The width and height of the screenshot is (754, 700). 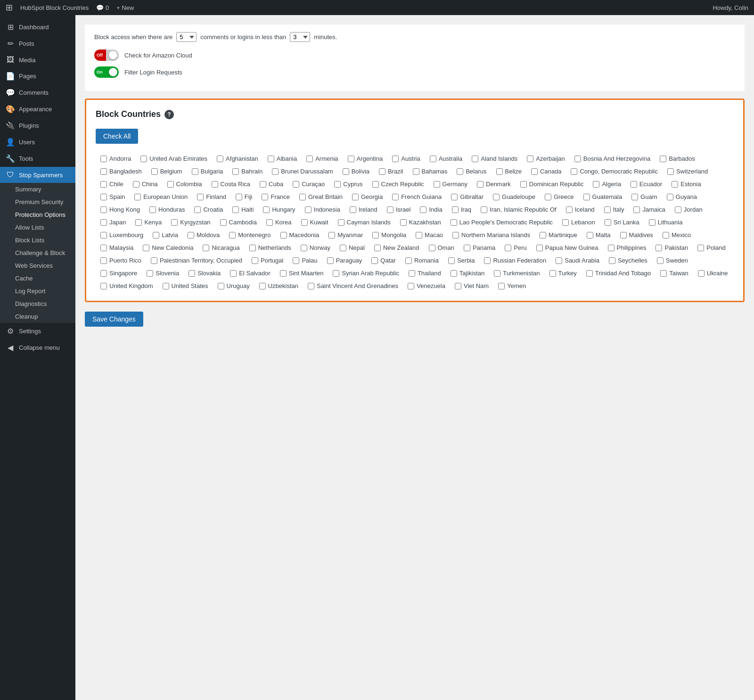 I want to click on country-checkbox-paraguay, so click(x=330, y=261).